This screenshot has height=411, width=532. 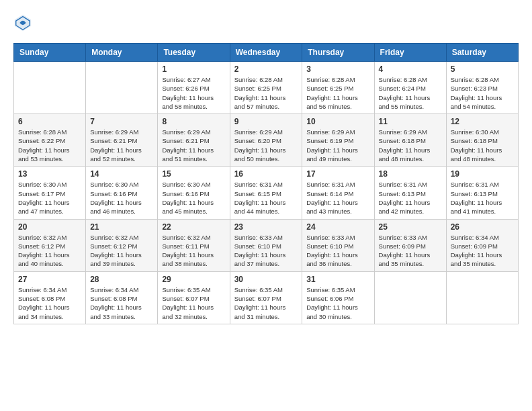 What do you see at coordinates (122, 174) in the screenshot?
I see `day-number: 14` at bounding box center [122, 174].